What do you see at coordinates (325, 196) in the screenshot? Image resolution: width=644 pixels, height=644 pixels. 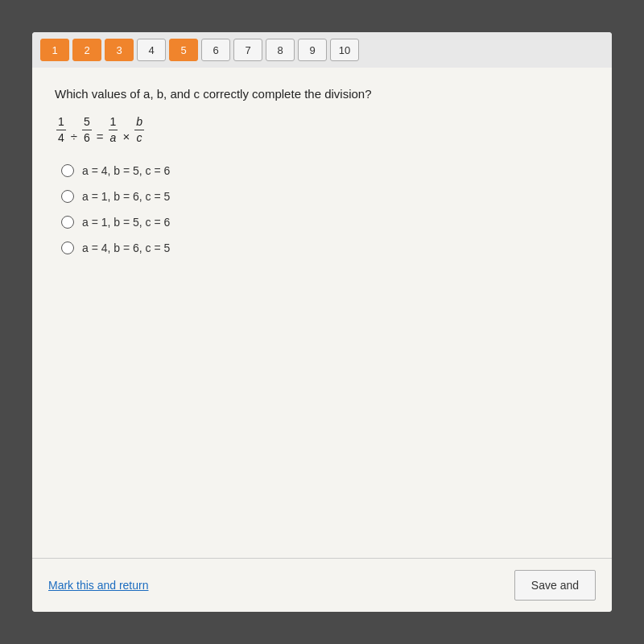 I see `option-B: a = 1, b = 6, c = 5` at bounding box center [325, 196].